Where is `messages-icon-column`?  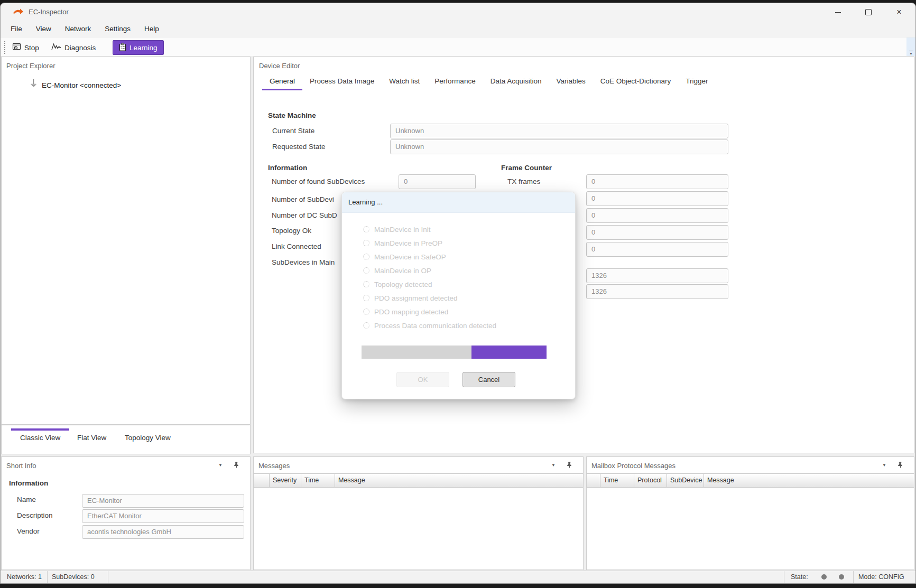 messages-icon-column is located at coordinates (262, 481).